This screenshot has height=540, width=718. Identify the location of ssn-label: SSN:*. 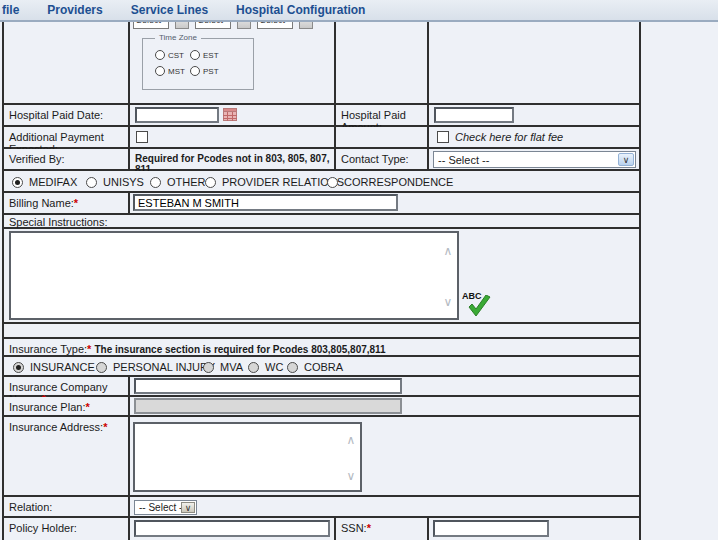
(382, 529).